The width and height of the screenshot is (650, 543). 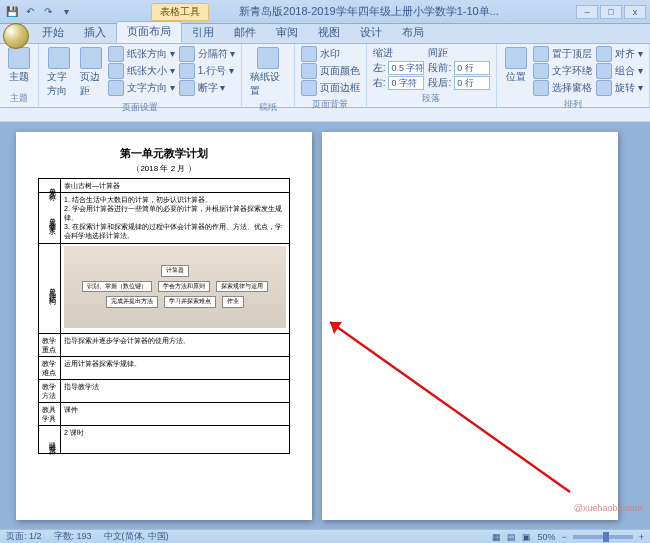 What do you see at coordinates (268, 58) in the screenshot?
I see `paper-bg-icon` at bounding box center [268, 58].